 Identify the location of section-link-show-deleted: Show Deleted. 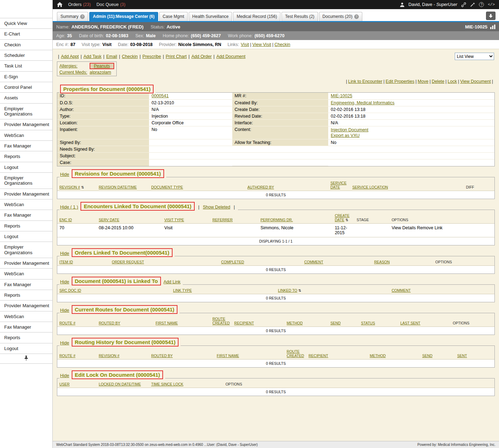
(216, 207).